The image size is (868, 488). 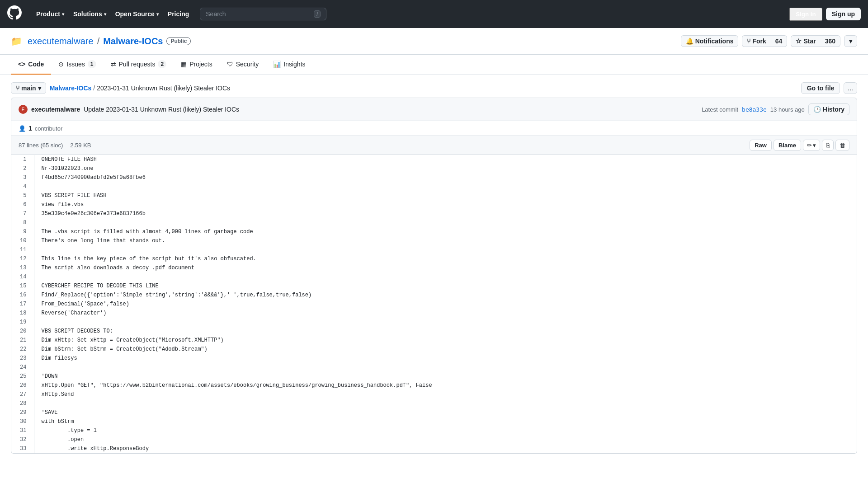 What do you see at coordinates (23, 313) in the screenshot?
I see `line-number: 18` at bounding box center [23, 313].